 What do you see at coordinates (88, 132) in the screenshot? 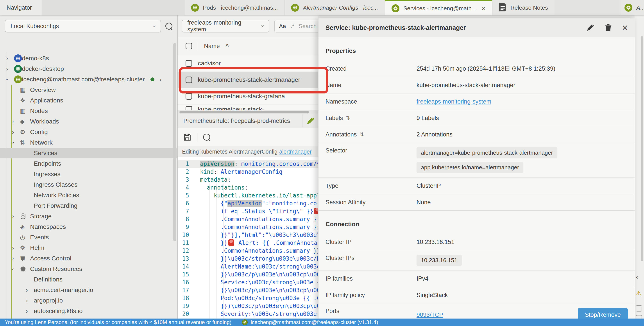
I see `sidebar-item-config: ›⚙Config` at bounding box center [88, 132].